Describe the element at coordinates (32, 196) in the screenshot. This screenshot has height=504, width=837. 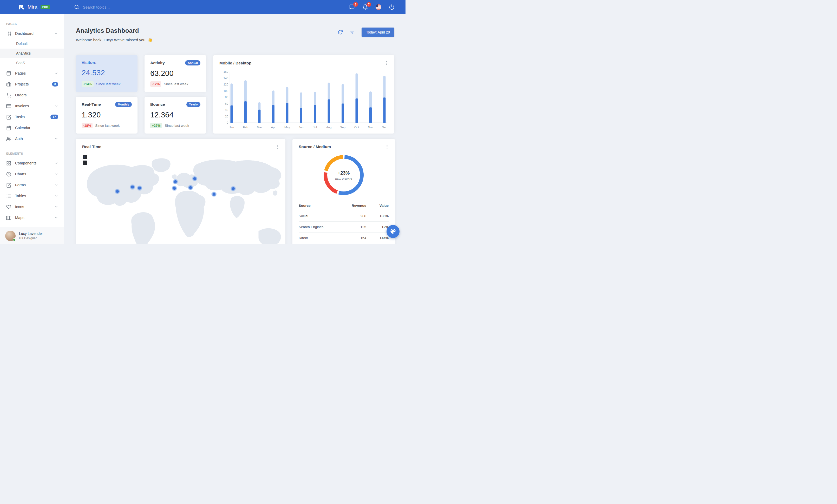
I see `sidebar-item-tables: Tables` at that location.